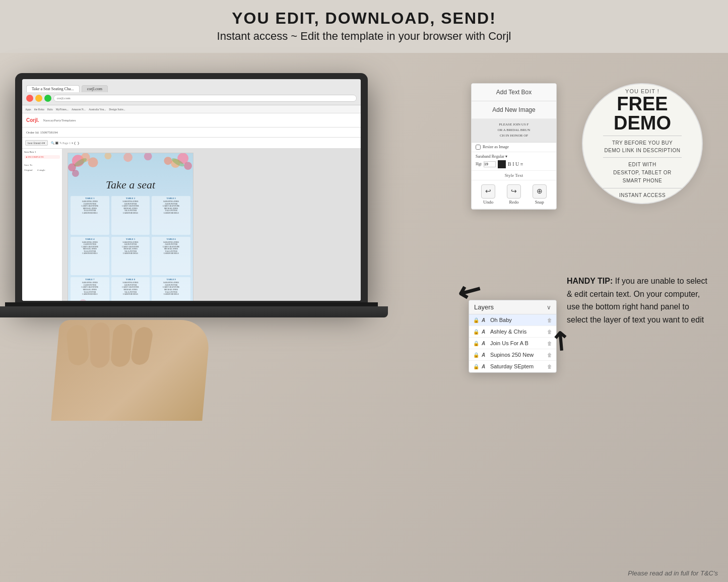  Describe the element at coordinates (191, 143) in the screenshot. I see `corjl-toolbar: best friend 4 ▾ 🔍 🔳 ✎ Page 1 ▾ ❮ ❯` at that location.